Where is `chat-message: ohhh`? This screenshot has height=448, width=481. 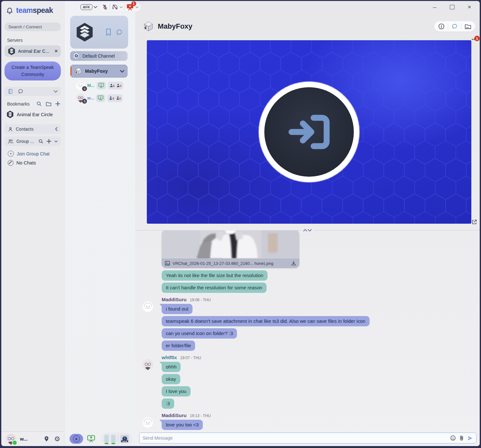
chat-message: ohhh is located at coordinates (171, 367).